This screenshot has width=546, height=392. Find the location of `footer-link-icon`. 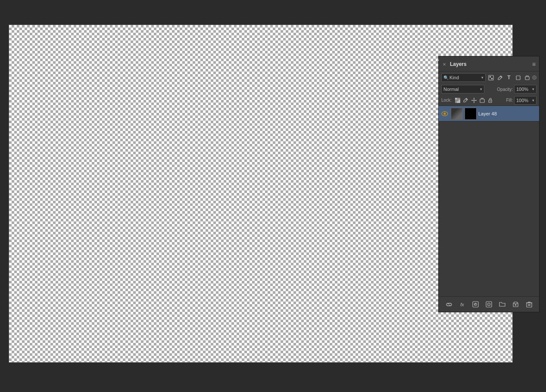

footer-link-icon is located at coordinates (449, 305).